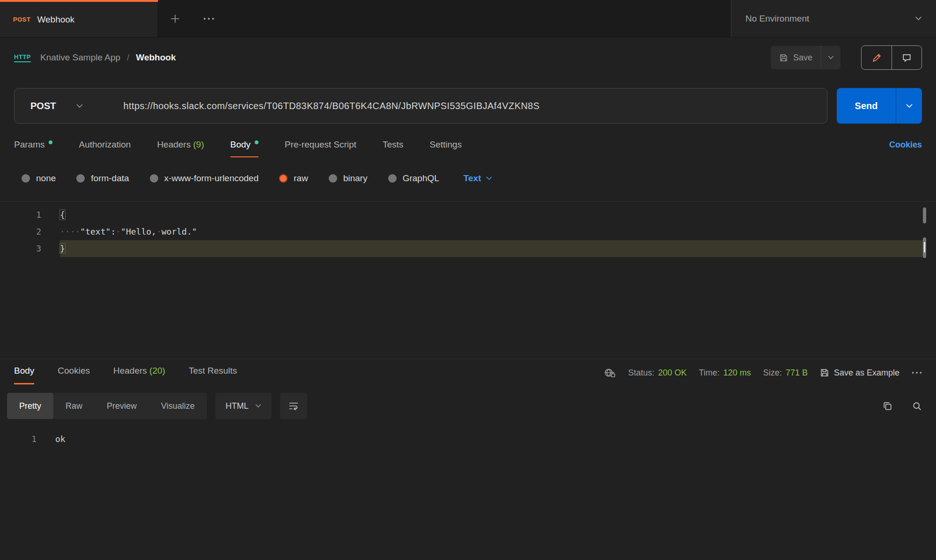 This screenshot has height=560, width=936. What do you see at coordinates (803, 58) in the screenshot?
I see `save-button-label: Save` at bounding box center [803, 58].